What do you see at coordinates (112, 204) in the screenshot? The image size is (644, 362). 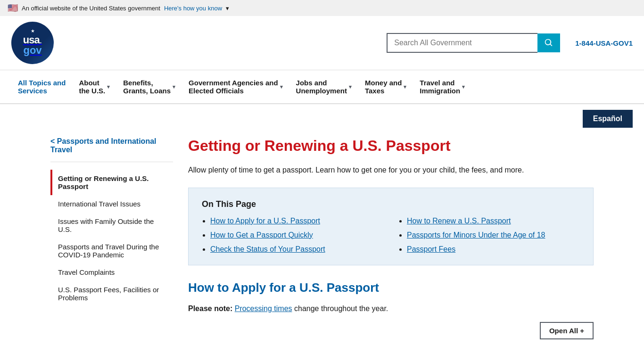 I see `sidebar-item-intl-travel: International Travel Issues` at bounding box center [112, 204].